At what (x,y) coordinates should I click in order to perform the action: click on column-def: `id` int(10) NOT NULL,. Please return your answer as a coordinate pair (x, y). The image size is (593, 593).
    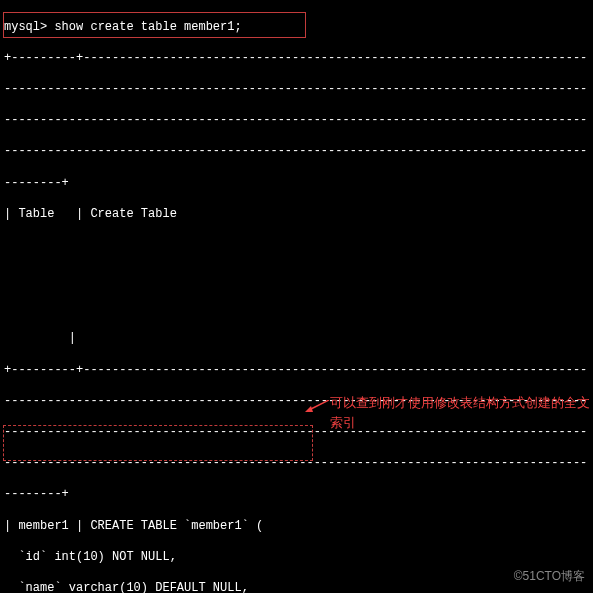
    Looking at the image, I should click on (296, 558).